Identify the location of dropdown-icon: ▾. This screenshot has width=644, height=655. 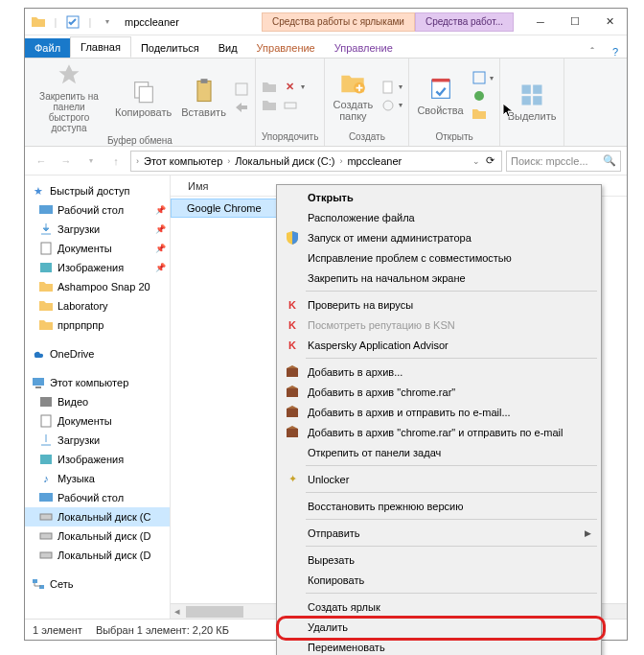
(107, 22).